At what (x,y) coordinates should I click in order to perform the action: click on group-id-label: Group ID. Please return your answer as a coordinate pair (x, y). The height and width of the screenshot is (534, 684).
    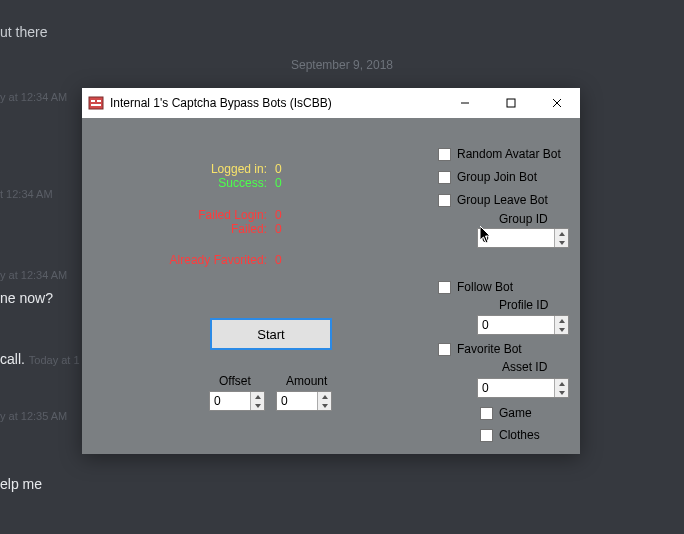
    Looking at the image, I should click on (524, 219).